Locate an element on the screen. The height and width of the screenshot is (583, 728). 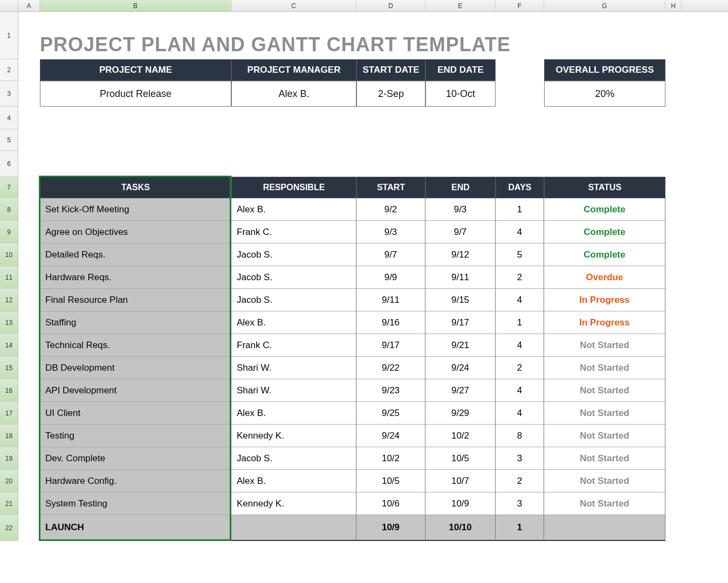
select-all-corner is located at coordinates (9, 5).